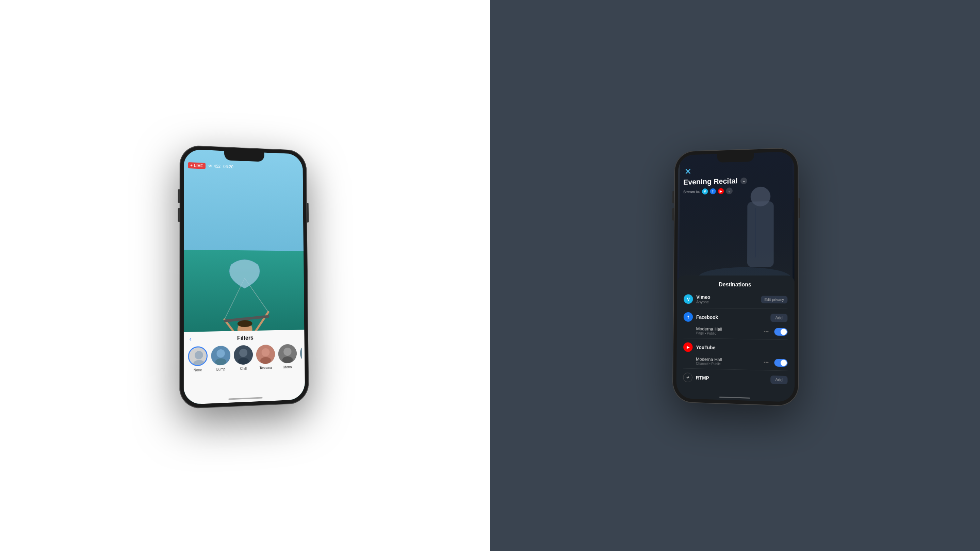 The height and width of the screenshot is (551, 980). Describe the element at coordinates (766, 332) in the screenshot. I see `fb-more-options-icon: •••` at that location.